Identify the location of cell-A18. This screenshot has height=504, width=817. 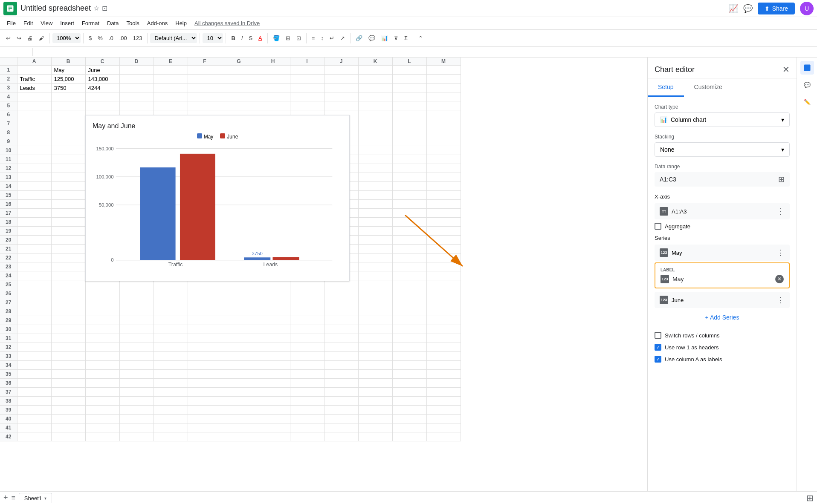
(34, 222).